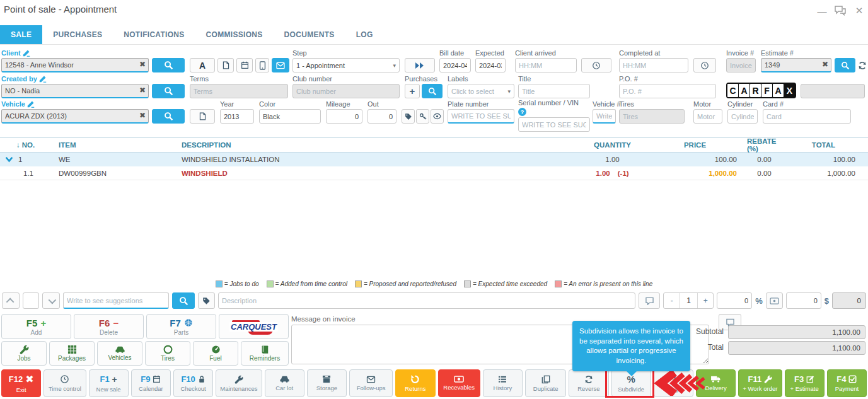 This screenshot has height=399, width=868. What do you see at coordinates (760, 383) in the screenshot?
I see `work-order-button: F11 + Work order` at bounding box center [760, 383].